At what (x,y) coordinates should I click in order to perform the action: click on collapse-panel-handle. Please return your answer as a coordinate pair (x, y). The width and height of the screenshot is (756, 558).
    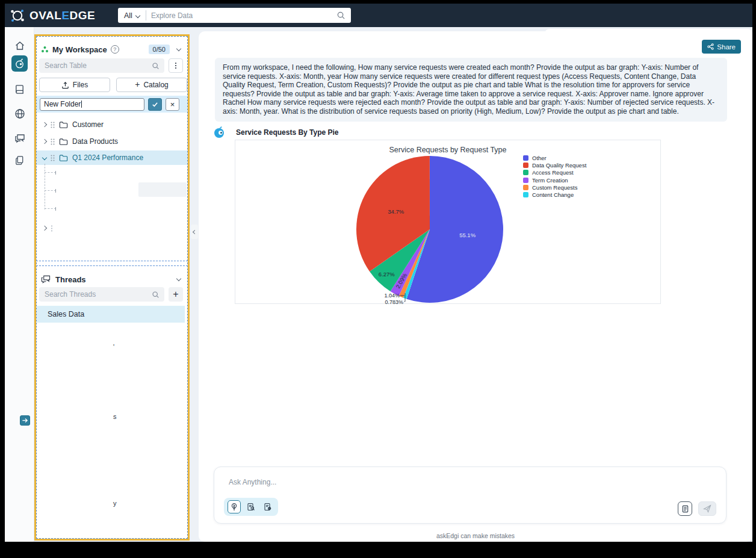
    Looking at the image, I should click on (194, 232).